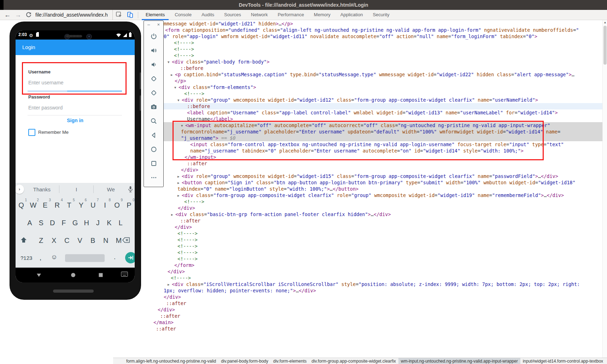 Image resolution: width=607 pixels, height=364 pixels. I want to click on key-s: S, so click(41, 223).